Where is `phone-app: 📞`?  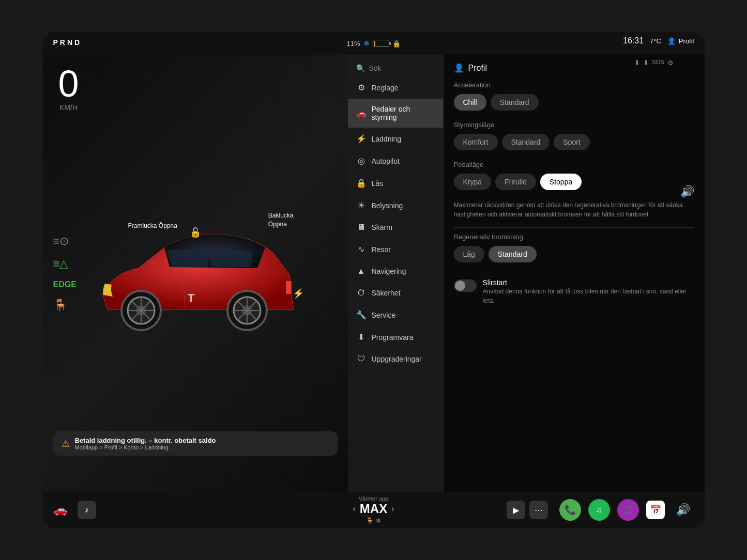 phone-app: 📞 is located at coordinates (570, 510).